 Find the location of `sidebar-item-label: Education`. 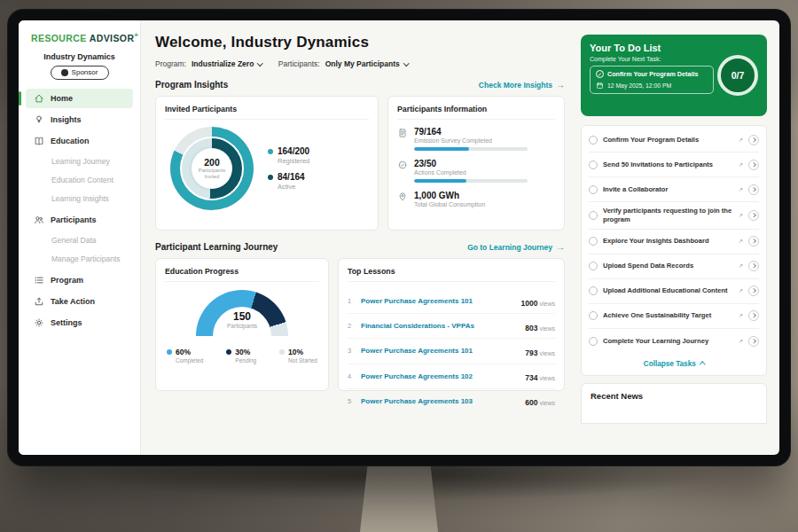

sidebar-item-label: Education is located at coordinates (70, 141).